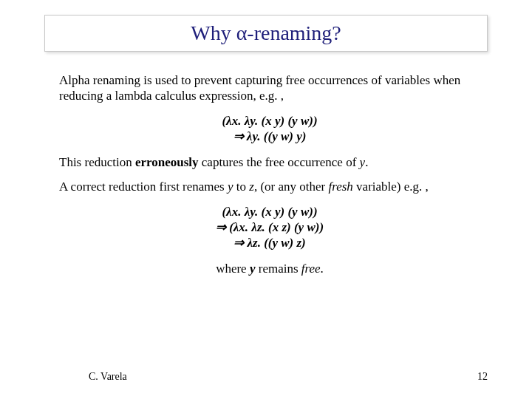 The width and height of the screenshot is (532, 399). I want to click on p2-end: ., so click(366, 163).